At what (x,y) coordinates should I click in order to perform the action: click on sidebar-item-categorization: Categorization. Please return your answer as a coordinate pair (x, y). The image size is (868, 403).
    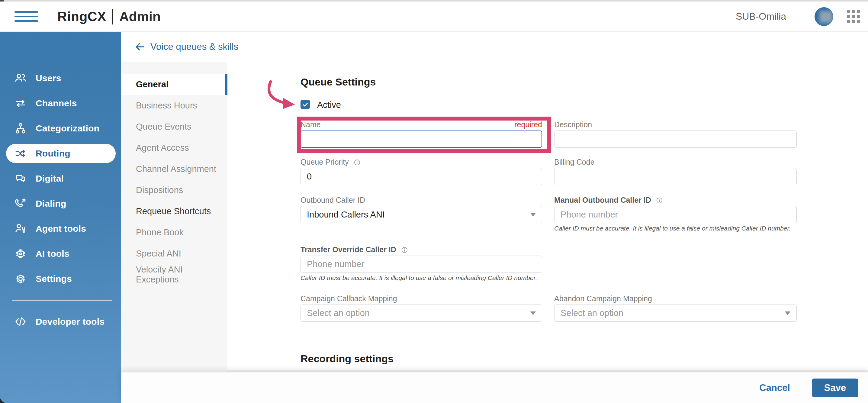
    Looking at the image, I should click on (61, 128).